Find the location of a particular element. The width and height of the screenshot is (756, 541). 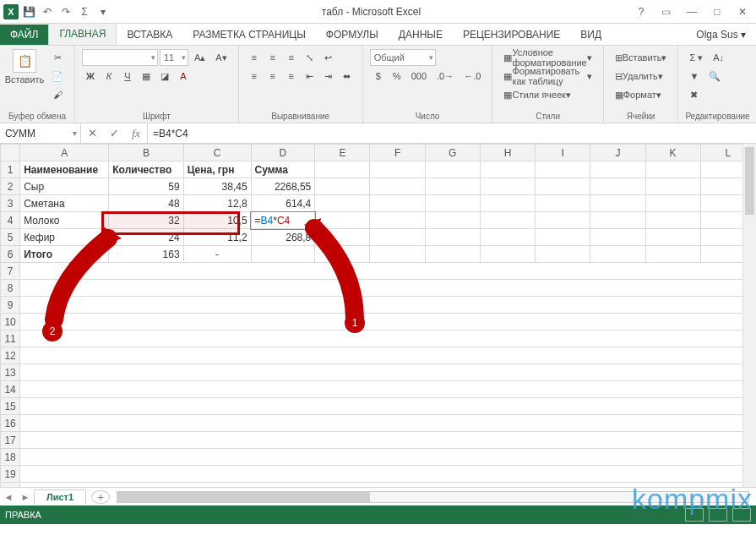

fill-color-icon: ◪ is located at coordinates (165, 76).